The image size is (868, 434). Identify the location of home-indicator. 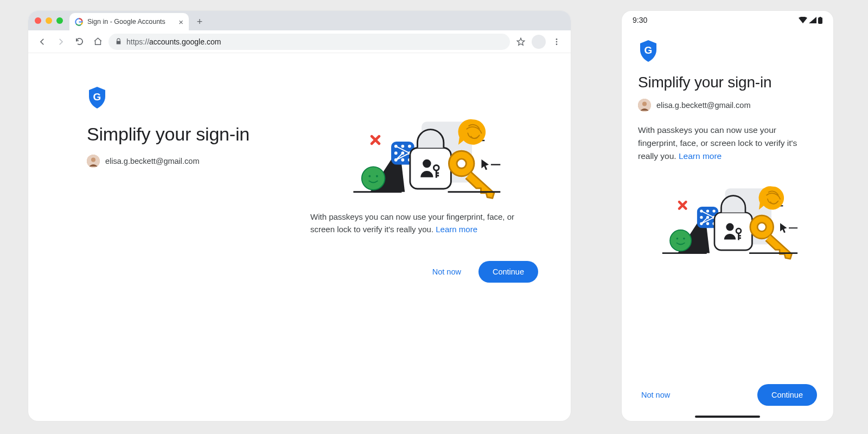
(727, 417).